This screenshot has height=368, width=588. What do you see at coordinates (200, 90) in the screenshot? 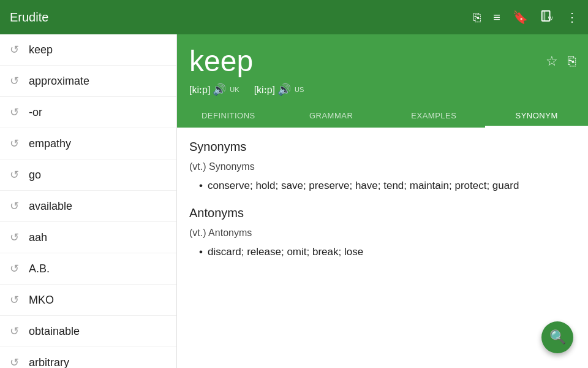
I see `phonetic-uk-text: [kiːp]` at bounding box center [200, 90].